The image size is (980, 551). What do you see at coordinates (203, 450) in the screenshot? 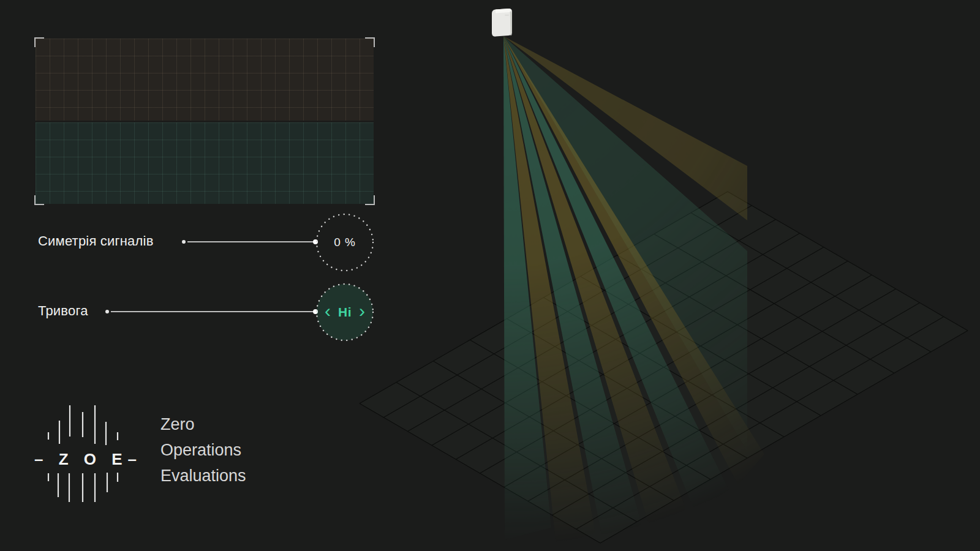
I see `logo-tagline: Zero Operations Evaluations` at bounding box center [203, 450].